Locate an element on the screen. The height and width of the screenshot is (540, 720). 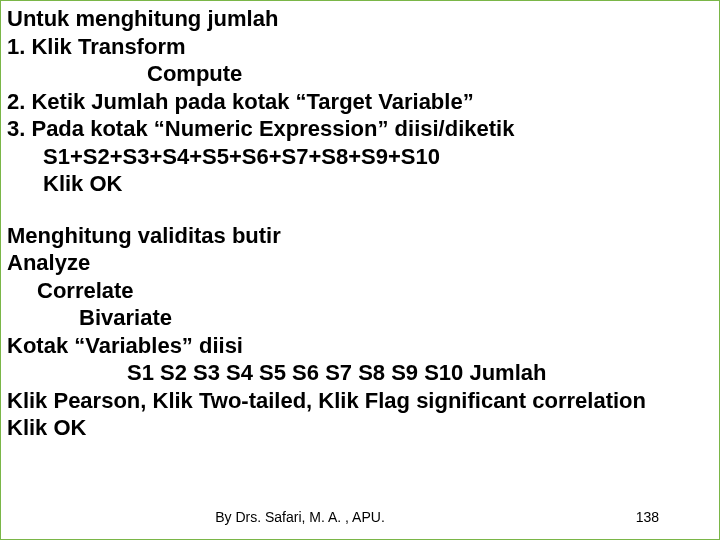
text-line: 3. Pada kotak “Numeric Expression” diisi… is located at coordinates (360, 129).